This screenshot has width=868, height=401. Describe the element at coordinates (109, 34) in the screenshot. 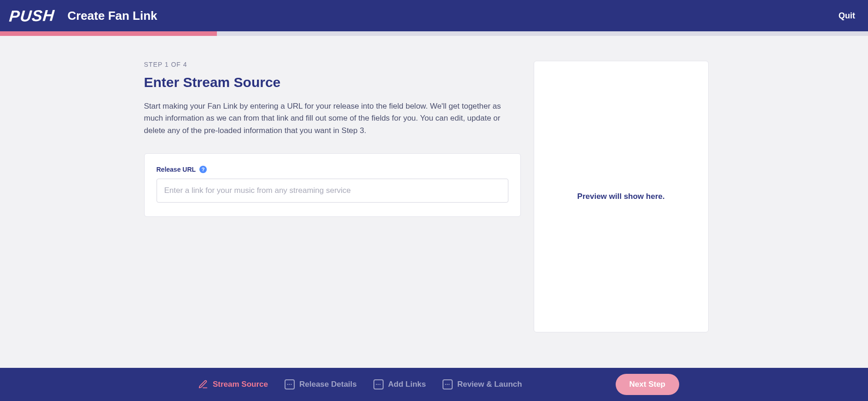

I see `progress-bar-fill` at that location.